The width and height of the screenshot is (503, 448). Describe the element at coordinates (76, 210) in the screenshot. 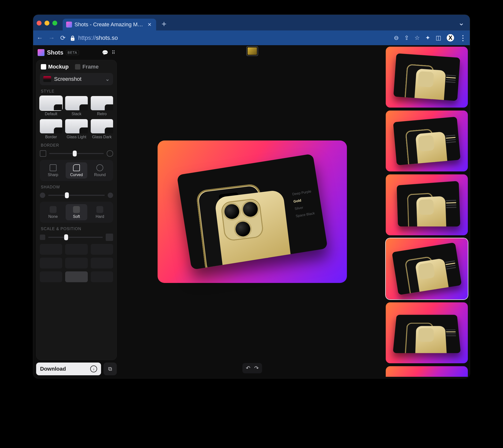

I see `controls-panel: Mockup Frame Screenshot ⌄ STYLE DefaultS…` at that location.